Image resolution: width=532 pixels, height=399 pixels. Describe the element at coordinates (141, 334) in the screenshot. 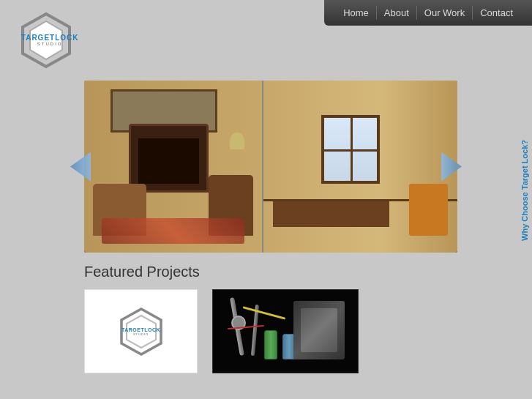

I see `mini-studio: STUDIO` at that location.